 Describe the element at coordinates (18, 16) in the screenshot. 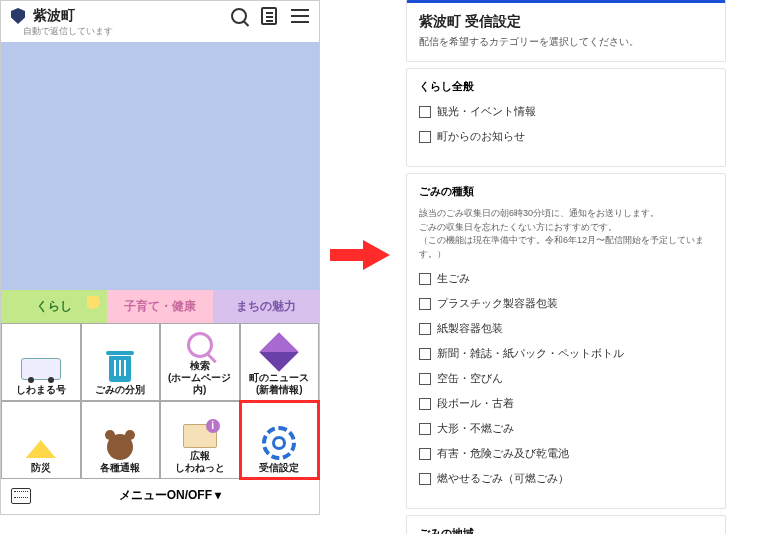

I see `shield-icon` at that location.